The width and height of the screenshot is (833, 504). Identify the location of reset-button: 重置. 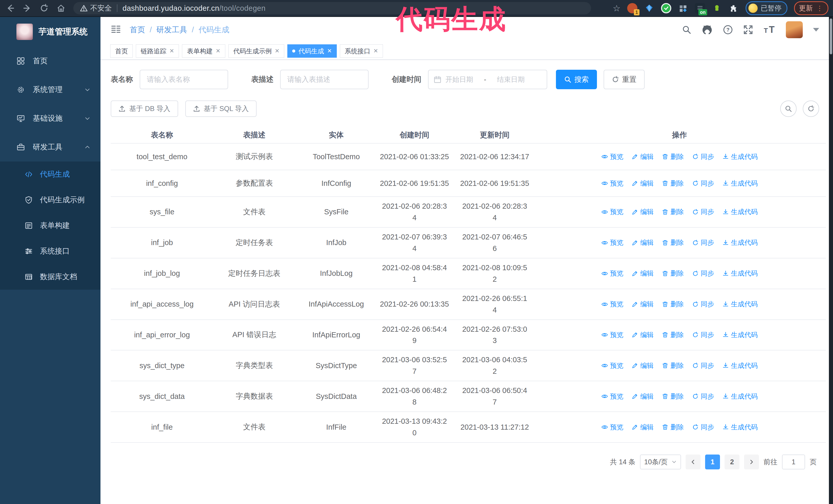
(624, 79).